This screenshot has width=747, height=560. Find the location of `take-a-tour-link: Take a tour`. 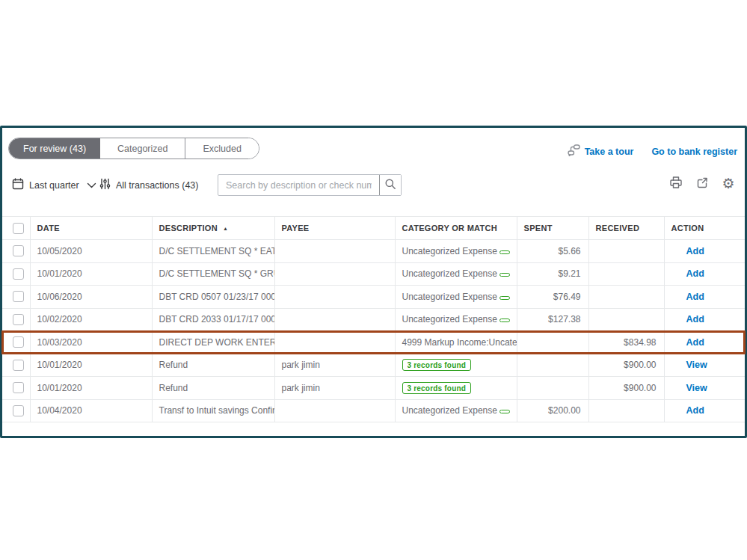

take-a-tour-link: Take a tour is located at coordinates (601, 151).